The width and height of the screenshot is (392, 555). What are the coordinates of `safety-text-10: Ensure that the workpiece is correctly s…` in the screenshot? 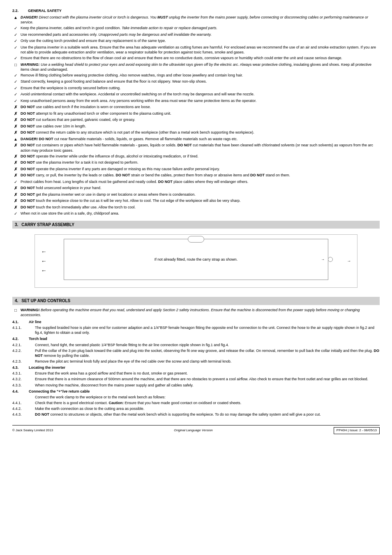 It's located at (200, 88).